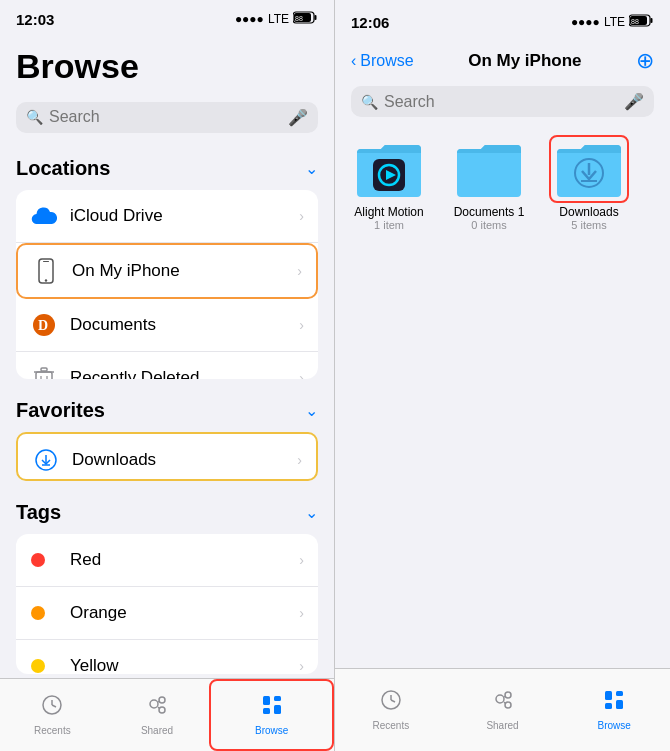 This screenshot has height=751, width=670. What do you see at coordinates (167, 614) in the screenshot?
I see `sidebar-item-orange: Orange ›` at bounding box center [167, 614].